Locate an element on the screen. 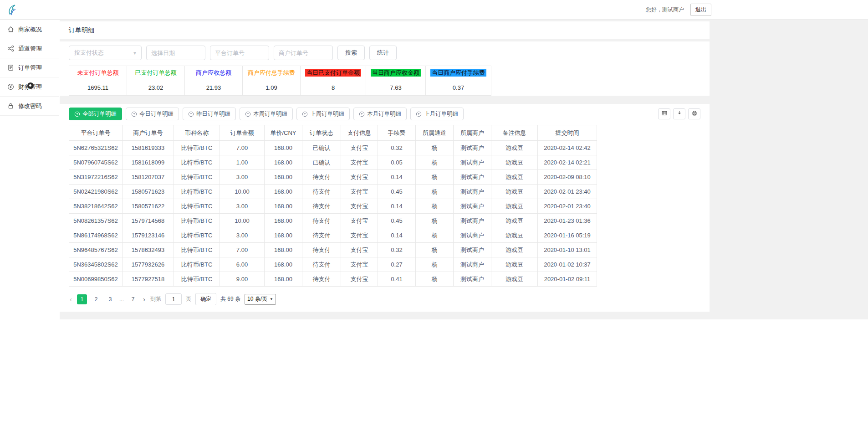 The width and height of the screenshot is (868, 421). page-button-2: 2 is located at coordinates (96, 299).